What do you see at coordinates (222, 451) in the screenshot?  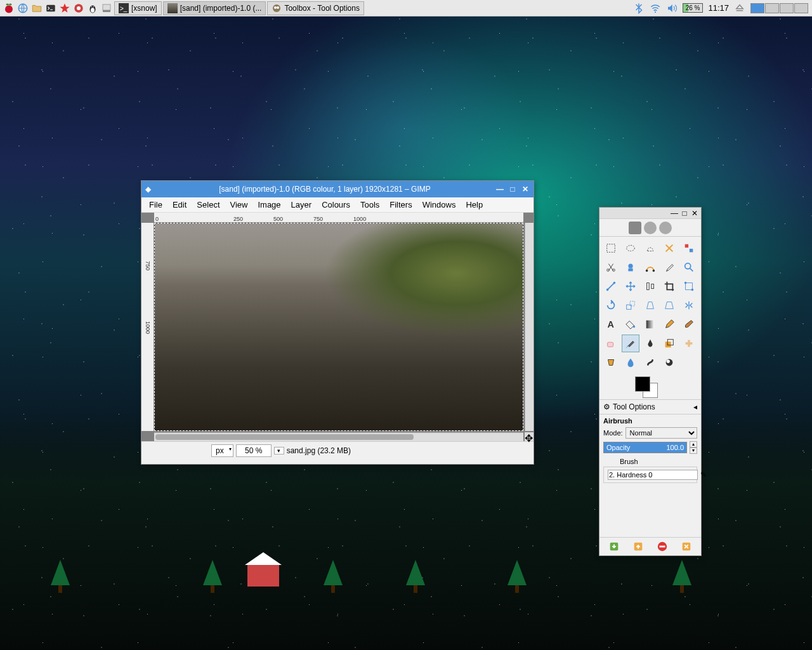 I see `unit-selector: px` at bounding box center [222, 451].